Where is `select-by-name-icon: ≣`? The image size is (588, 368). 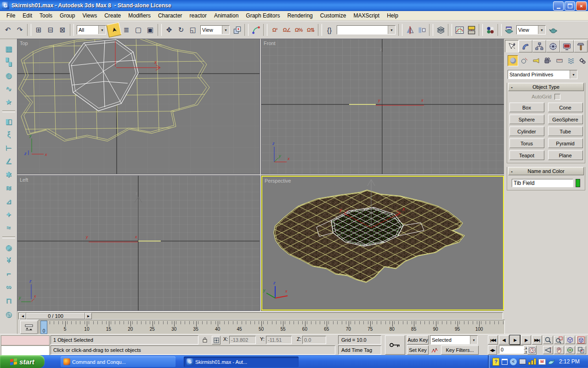 select-by-name-icon: ≣ is located at coordinates (126, 30).